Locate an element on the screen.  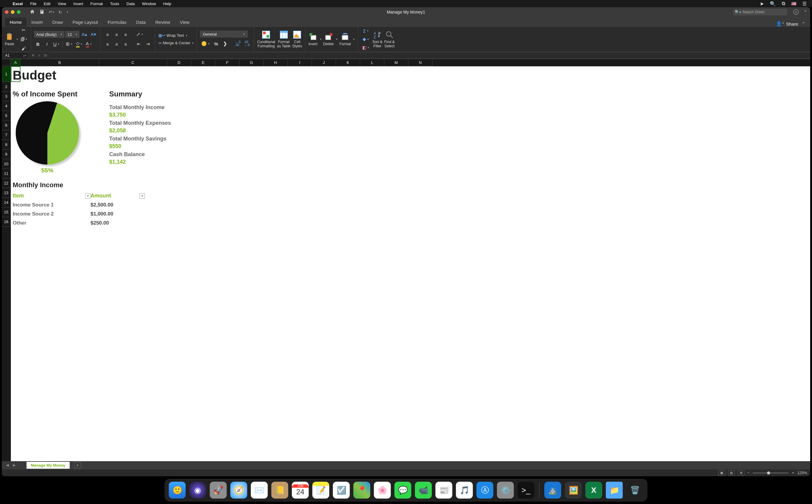
view-page-layout-icon: ▥ is located at coordinates (732, 473).